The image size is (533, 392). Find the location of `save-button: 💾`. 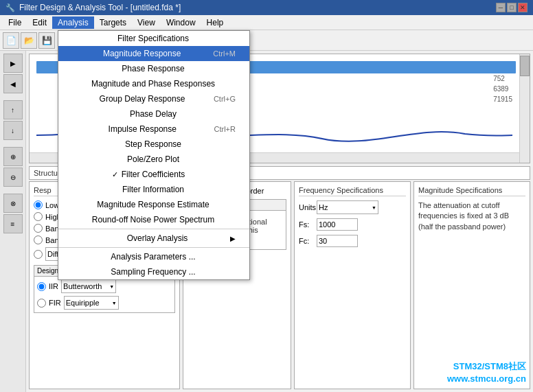

save-button: 💾 is located at coordinates (47, 41).